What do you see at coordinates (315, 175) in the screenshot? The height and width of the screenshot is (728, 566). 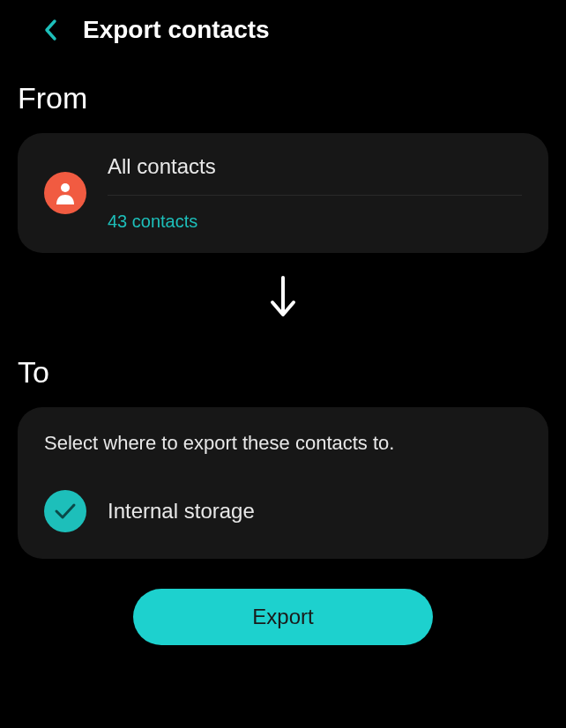 I see `from-source-label: All contacts` at bounding box center [315, 175].